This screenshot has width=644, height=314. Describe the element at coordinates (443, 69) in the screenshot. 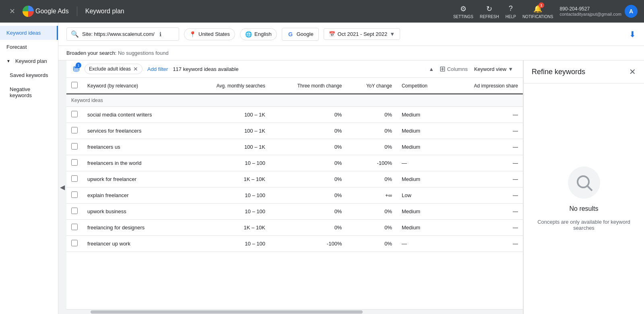

I see `columns-icon: ⊞` at that location.